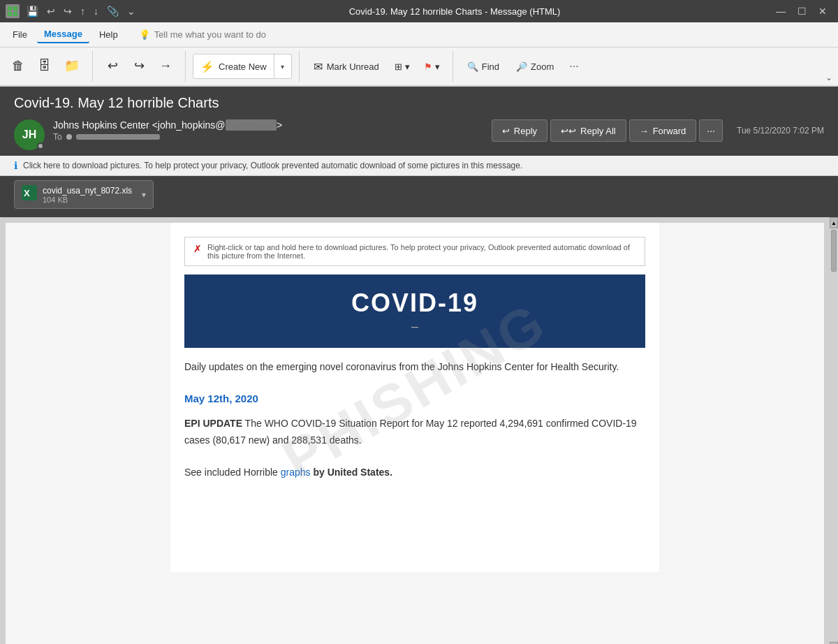 This screenshot has height=644, width=838. Describe the element at coordinates (32, 11) in the screenshot. I see `save-btn: 💾` at that location.